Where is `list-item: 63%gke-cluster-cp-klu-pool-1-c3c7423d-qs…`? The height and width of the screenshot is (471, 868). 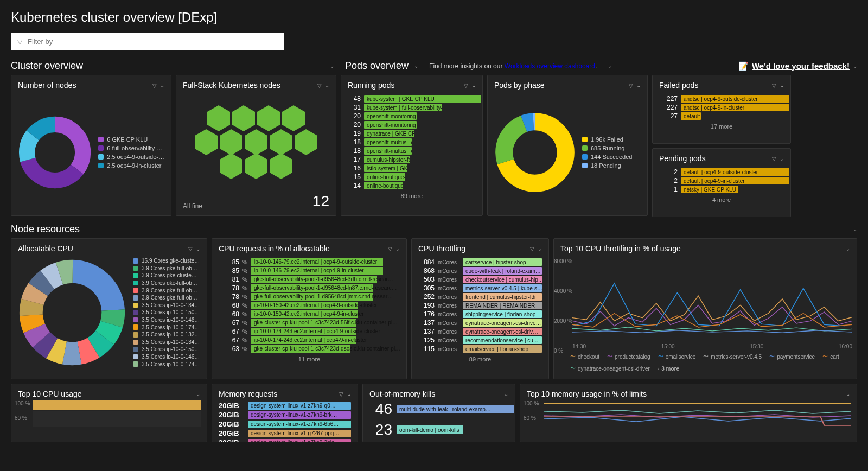 list-item: 63%gke-cluster-cp-klu-pool-1-c3c7423d-qs… is located at coordinates (309, 349).